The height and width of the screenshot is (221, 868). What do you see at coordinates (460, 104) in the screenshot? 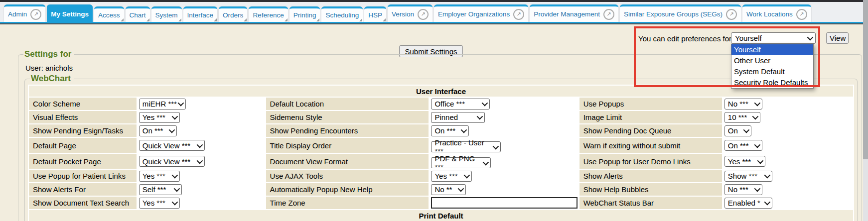
I see `setting-select-default-location: Office ***` at bounding box center [460, 104].